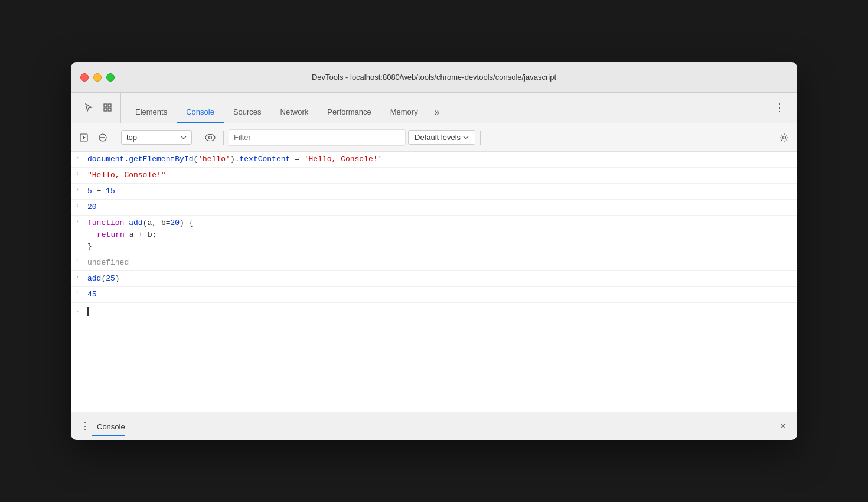 This screenshot has width=868, height=502. What do you see at coordinates (81, 206) in the screenshot?
I see `arrow-4: ‹` at bounding box center [81, 206].